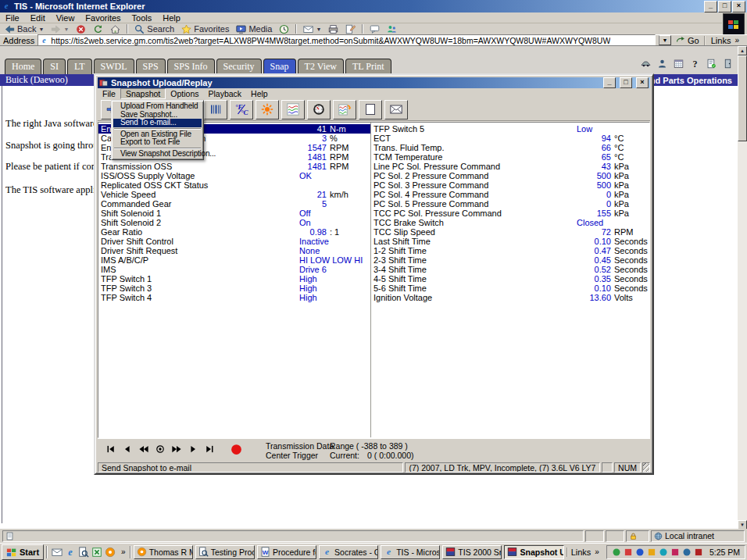 The width and height of the screenshot is (747, 560). I want to click on tab-t2-view: T2 View, so click(320, 66).